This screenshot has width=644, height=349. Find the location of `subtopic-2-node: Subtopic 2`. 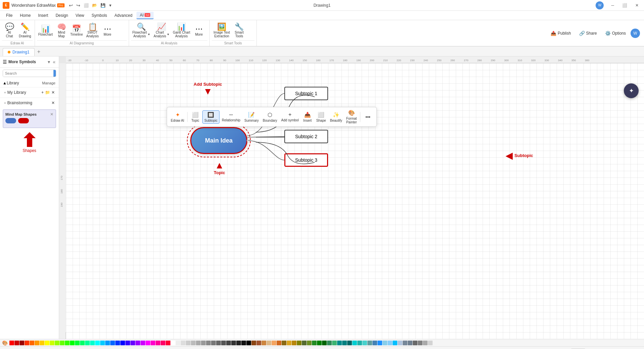

subtopic-2-node: Subtopic 2 is located at coordinates (306, 137).